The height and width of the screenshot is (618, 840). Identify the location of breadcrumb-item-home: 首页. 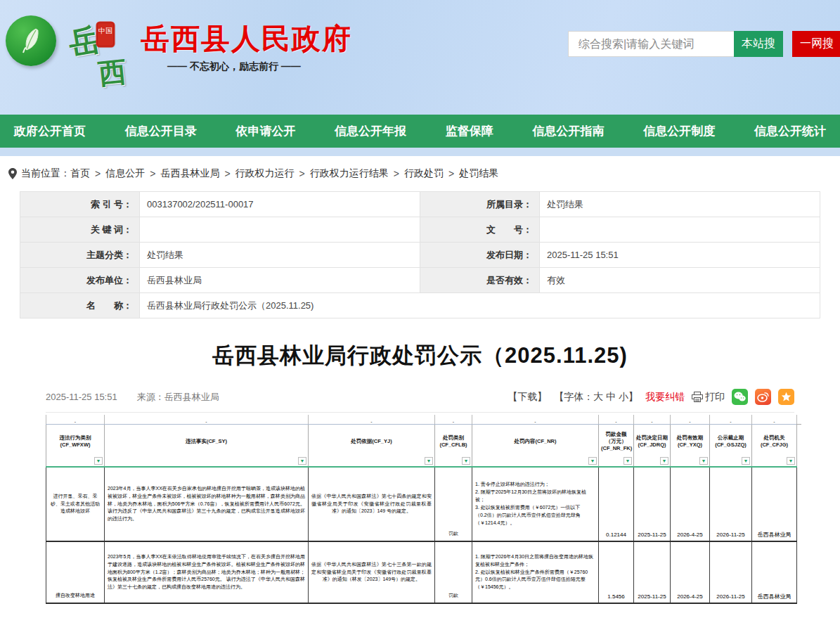
(80, 174).